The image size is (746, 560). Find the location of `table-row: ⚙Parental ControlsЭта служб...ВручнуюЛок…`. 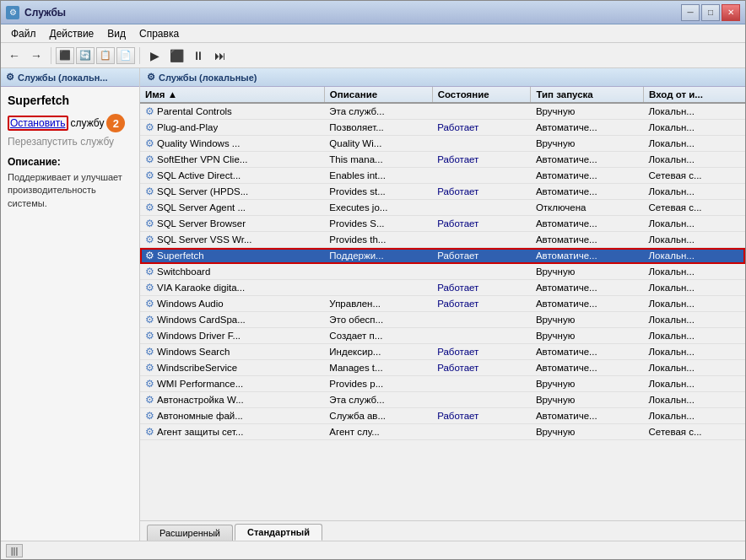

table-row: ⚙Parental ControlsЭта служб...ВручнуюЛок… is located at coordinates (442, 111).